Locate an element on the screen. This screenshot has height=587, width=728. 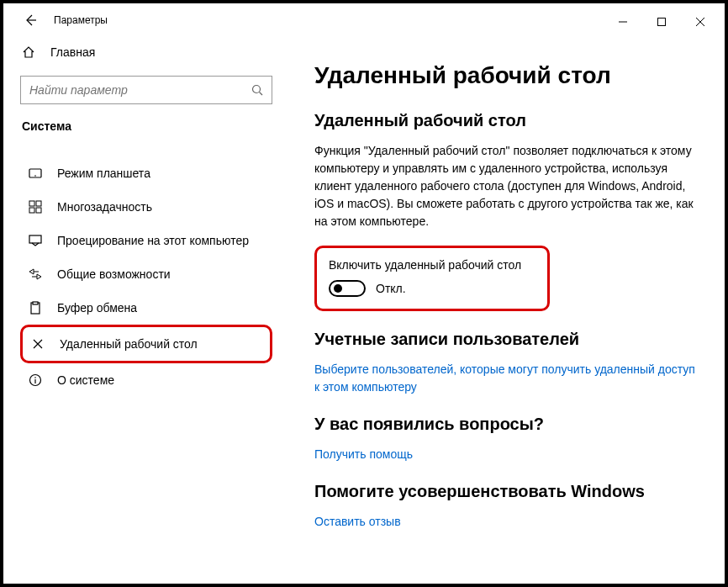
maximize-button is located at coordinates (662, 22).